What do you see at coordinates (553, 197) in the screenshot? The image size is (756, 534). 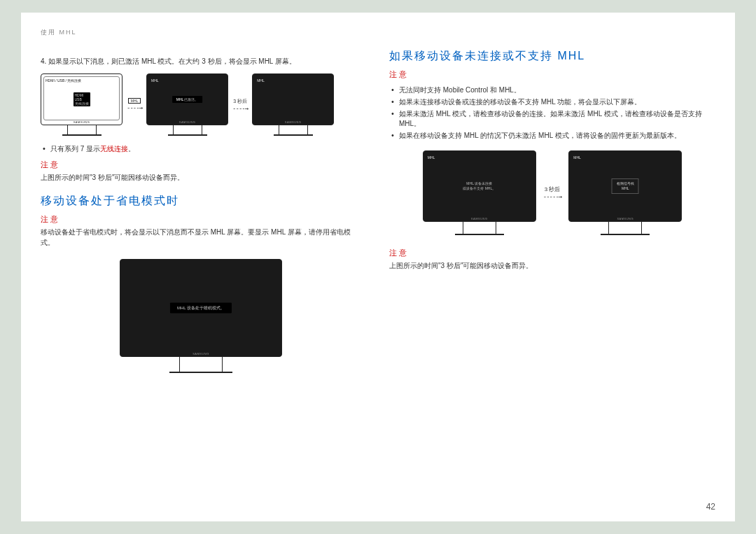 I see `arrow-icon: -----→` at bounding box center [553, 197].